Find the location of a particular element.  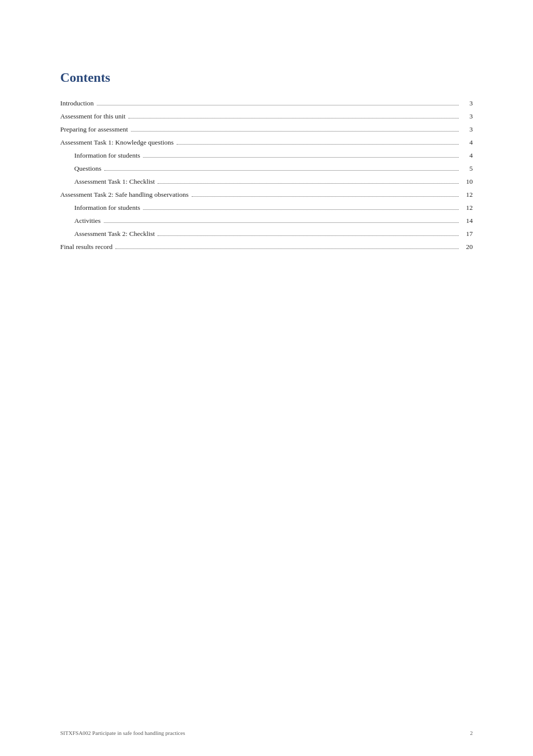

toc-item: Assessment Task 2: Checklist17 is located at coordinates (266, 234).